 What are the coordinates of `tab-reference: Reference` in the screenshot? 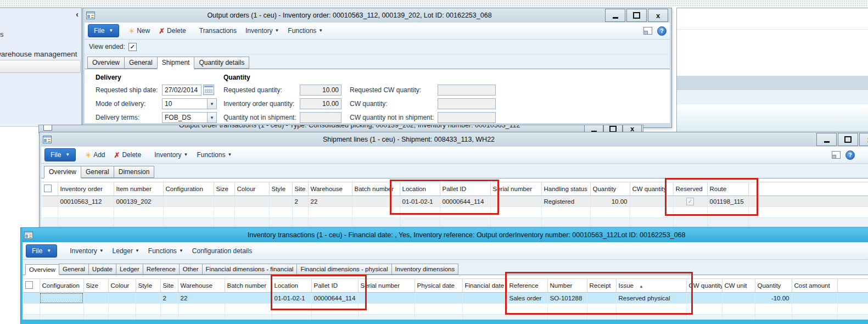 It's located at (161, 269).